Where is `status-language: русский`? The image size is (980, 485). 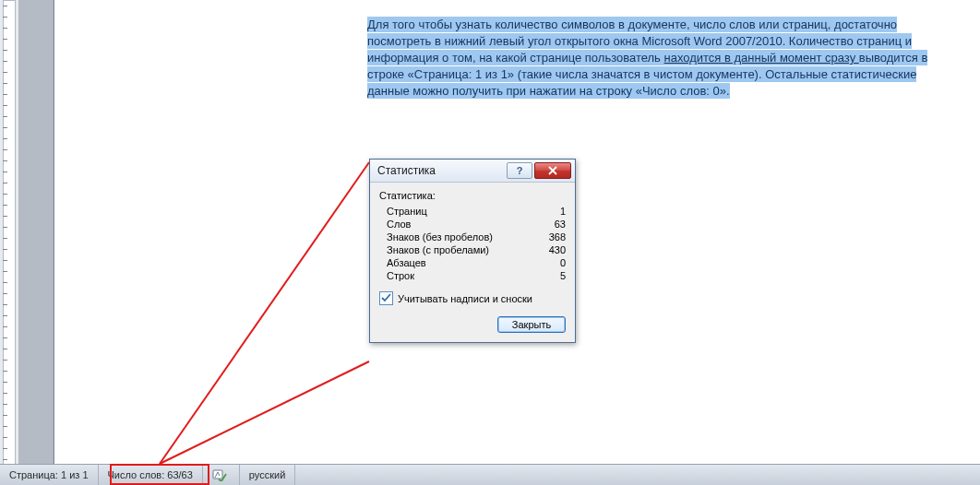 status-language: русский is located at coordinates (268, 475).